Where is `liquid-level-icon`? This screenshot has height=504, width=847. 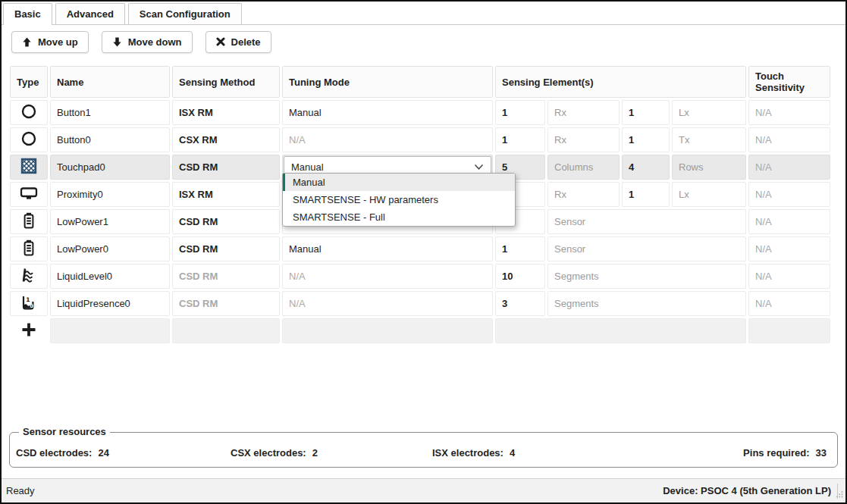
liquid-level-icon is located at coordinates (29, 276).